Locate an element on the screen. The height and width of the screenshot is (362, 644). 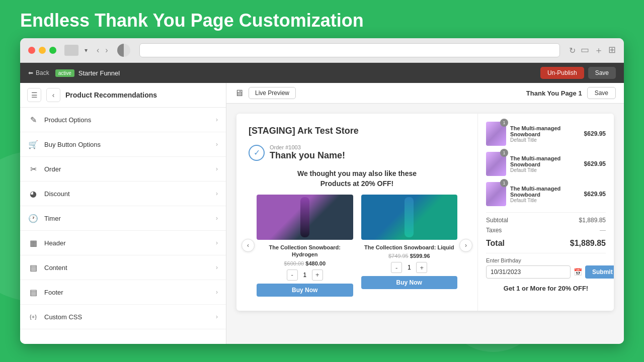
submit-button: Submit is located at coordinates (600, 272).